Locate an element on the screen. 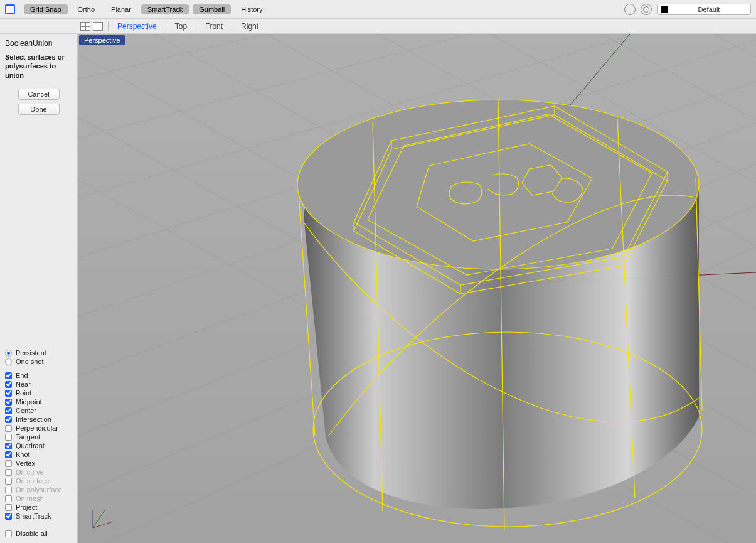 The height and width of the screenshot is (543, 756). osnap-on-surface: On surface is located at coordinates (39, 481).